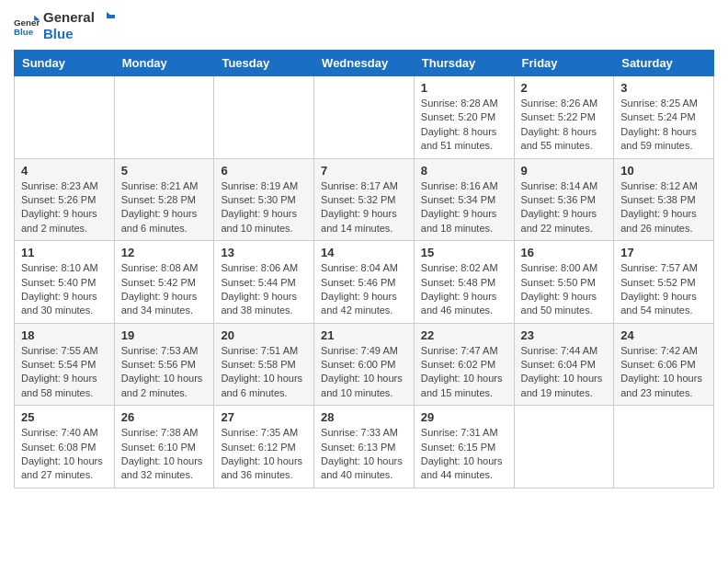  Describe the element at coordinates (64, 364) in the screenshot. I see `calendar-cell: 18Sunrise: 7:55 AM Sunset: 5:54 PM Dayli…` at that location.